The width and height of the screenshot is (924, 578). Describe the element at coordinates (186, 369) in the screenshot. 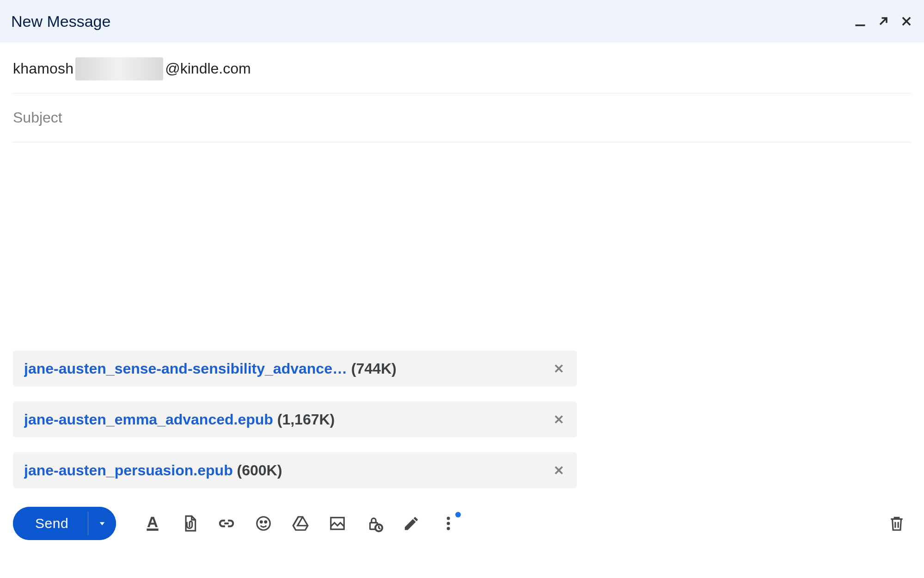

I see `attachment-filename: jane-austen_sense-and-sensibility_advanc…` at that location.